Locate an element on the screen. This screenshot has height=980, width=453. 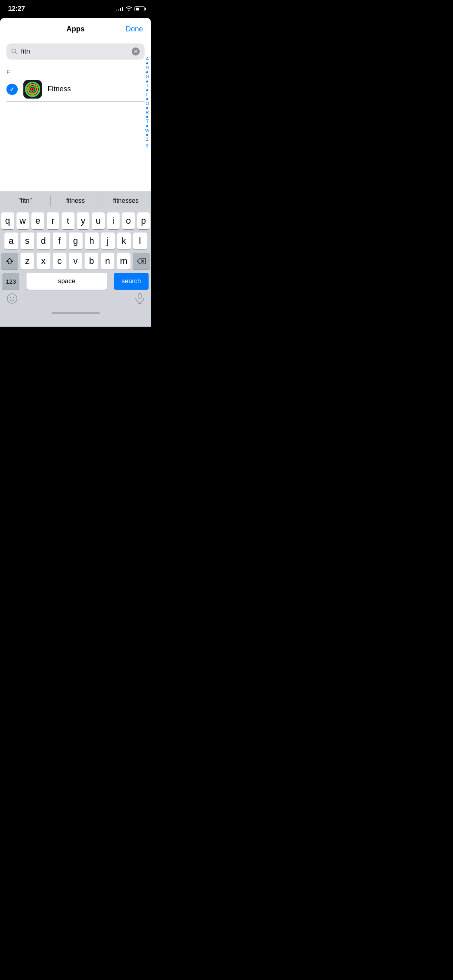
key-w: w is located at coordinates (23, 221).